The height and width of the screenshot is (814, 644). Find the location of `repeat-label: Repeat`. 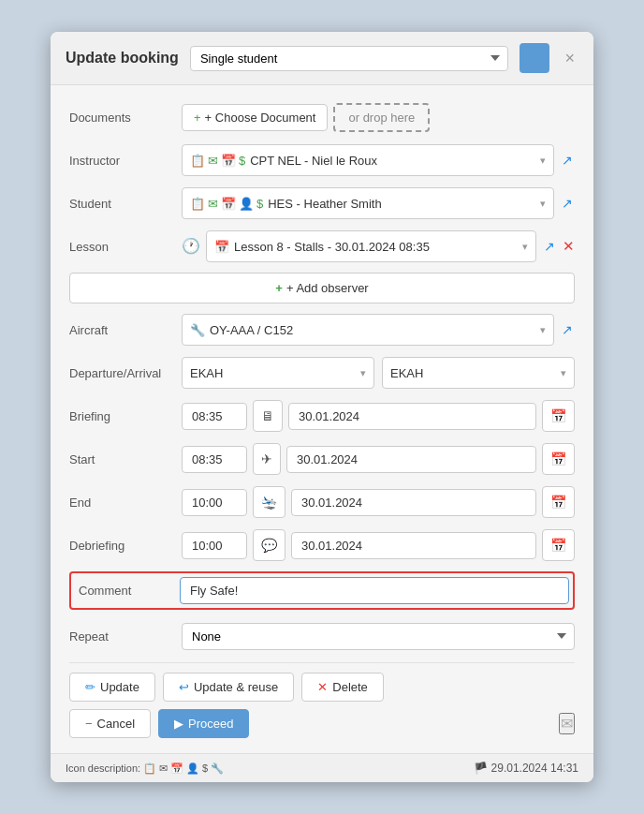

repeat-label: Repeat is located at coordinates (125, 637).